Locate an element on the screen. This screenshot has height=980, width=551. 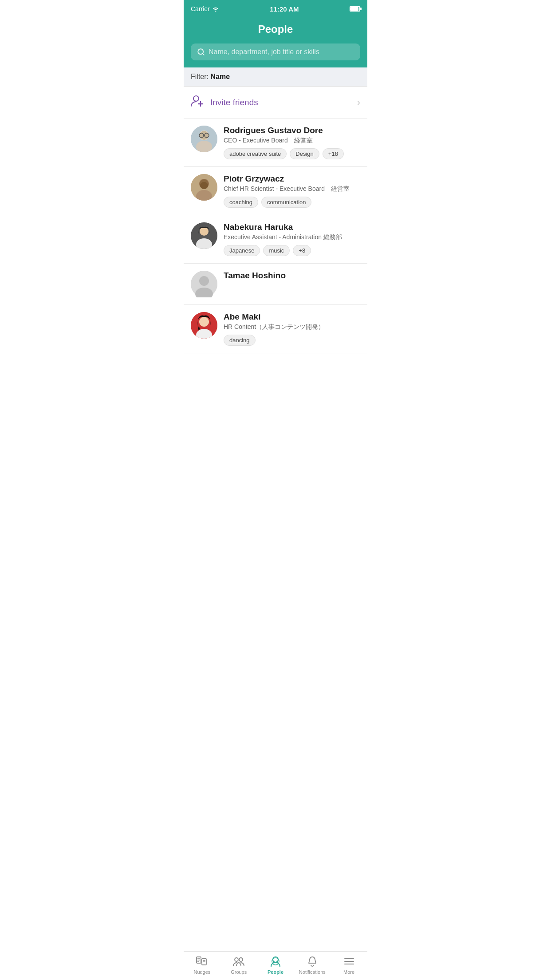
people-list: Rodrigues Gustavo Dore CEO - Executive B… is located at coordinates (276, 236).